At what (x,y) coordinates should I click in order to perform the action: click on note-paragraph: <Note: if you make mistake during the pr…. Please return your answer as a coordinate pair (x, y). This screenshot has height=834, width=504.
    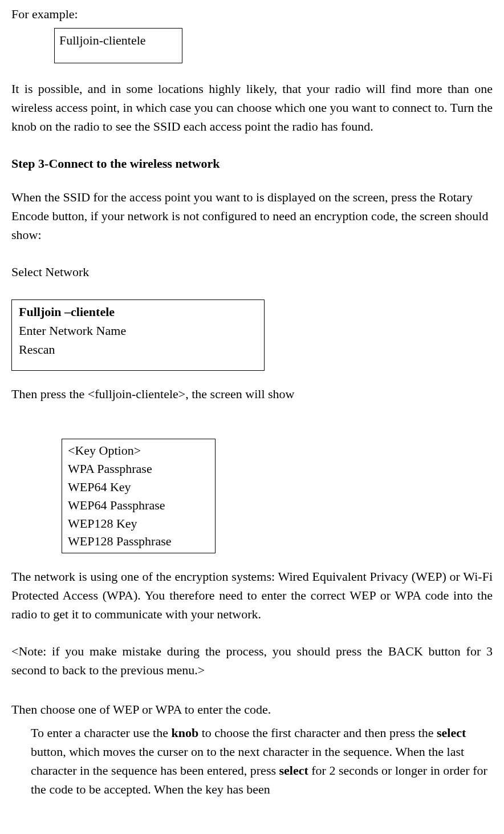
    Looking at the image, I should click on (252, 661).